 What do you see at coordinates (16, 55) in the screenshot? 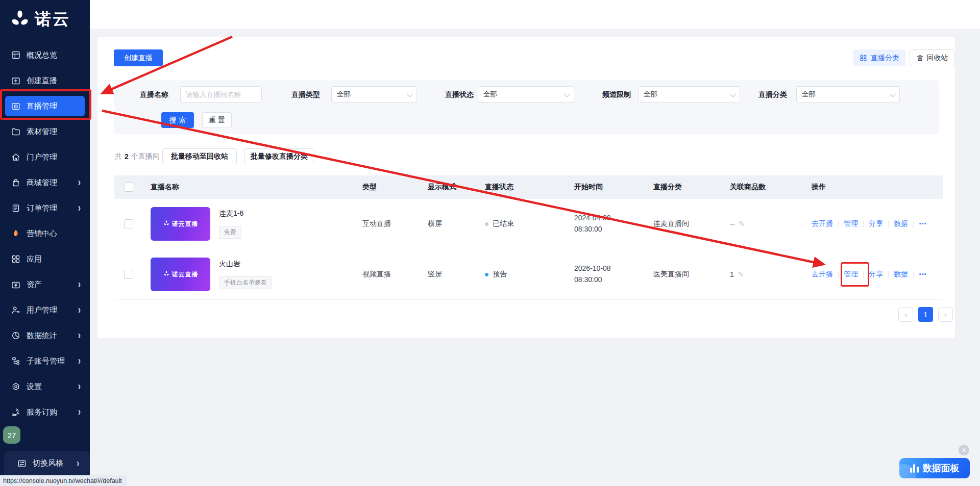
I see `overview-icon` at bounding box center [16, 55].